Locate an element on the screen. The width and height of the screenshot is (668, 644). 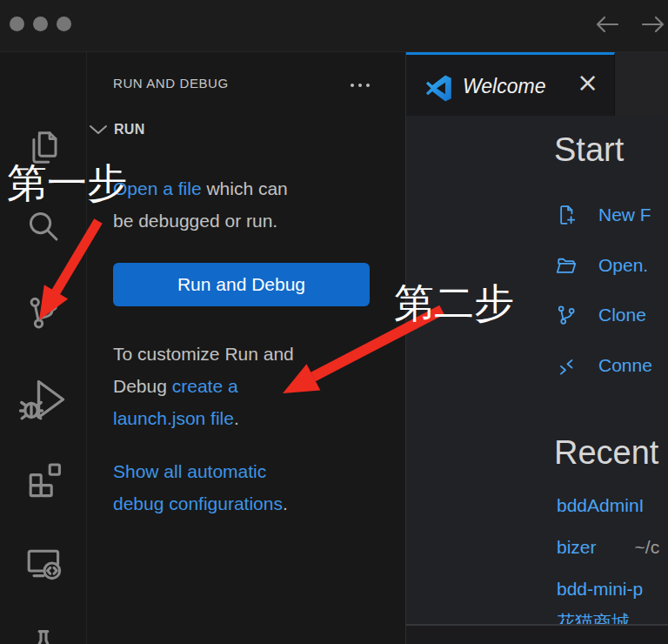
extensions-icon is located at coordinates (43, 479).